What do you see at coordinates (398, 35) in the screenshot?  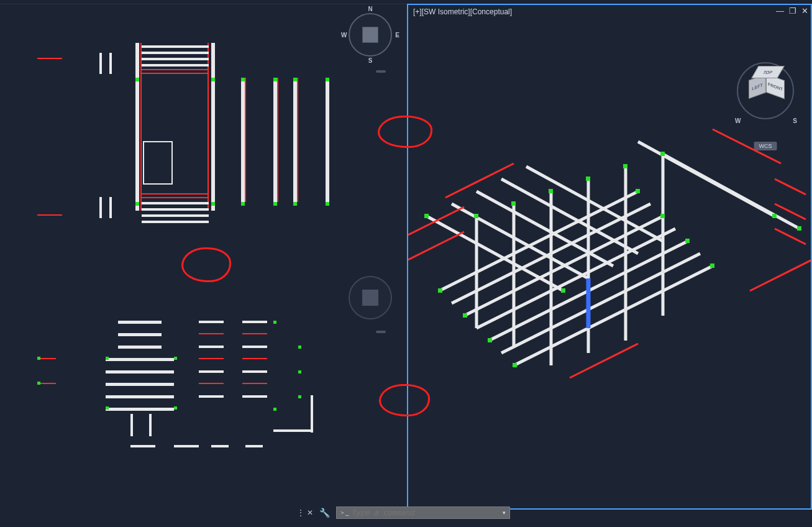 I see `compass-label-e: E` at bounding box center [398, 35].